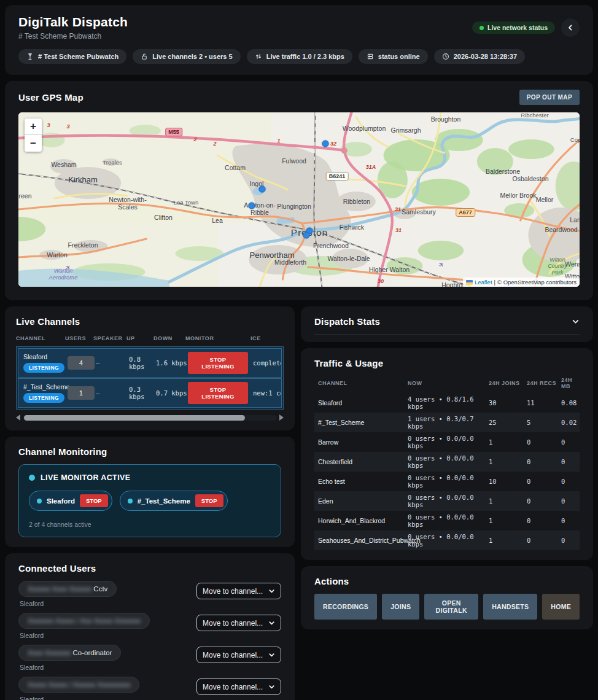 This screenshot has width=598, height=700. What do you see at coordinates (51, 97) in the screenshot?
I see `map-panel-title: User GPS Map` at bounding box center [51, 97].